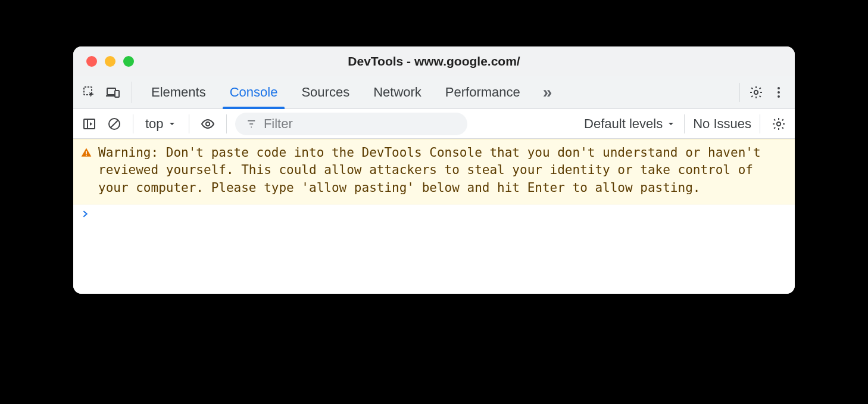 The height and width of the screenshot is (404, 868). I want to click on tab-performance: Performance, so click(483, 92).